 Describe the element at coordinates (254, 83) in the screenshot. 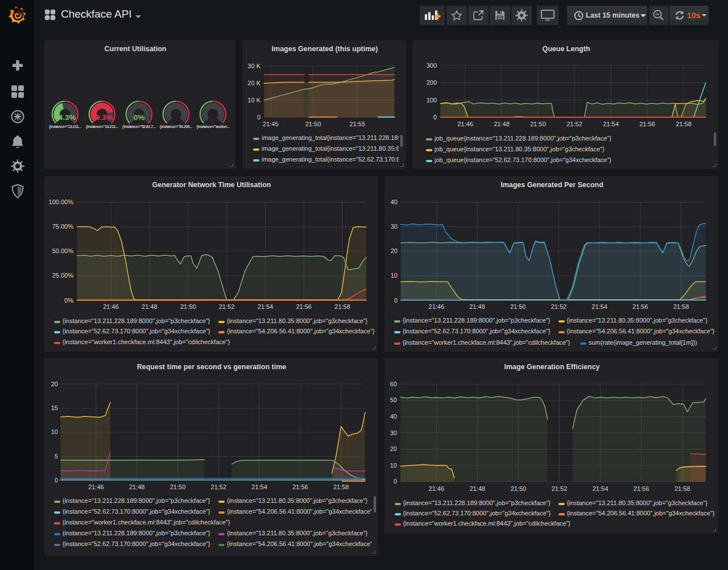

I see `svg-text: 20 K` at that location.